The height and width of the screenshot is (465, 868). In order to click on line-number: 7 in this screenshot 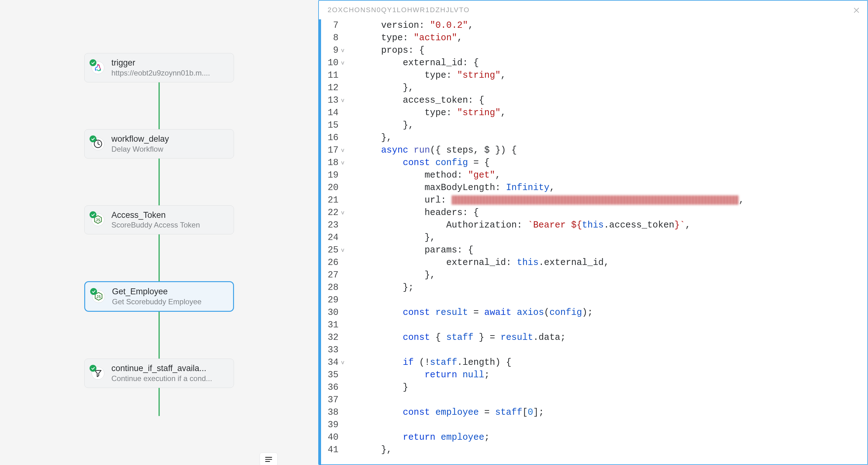, I will do `click(330, 26)`.